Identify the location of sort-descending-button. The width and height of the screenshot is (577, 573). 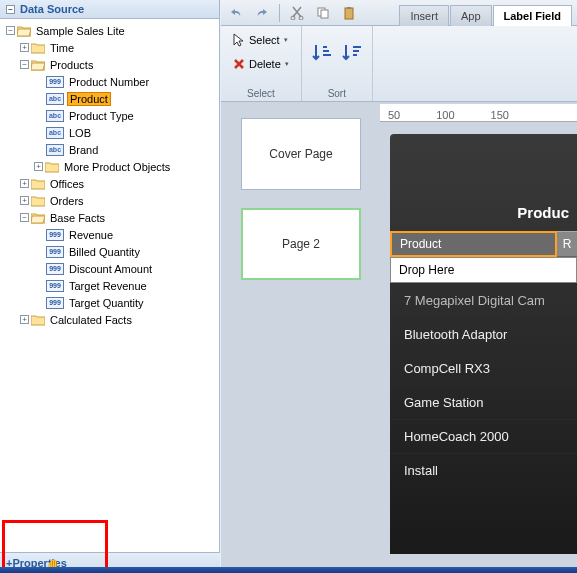
(352, 53).